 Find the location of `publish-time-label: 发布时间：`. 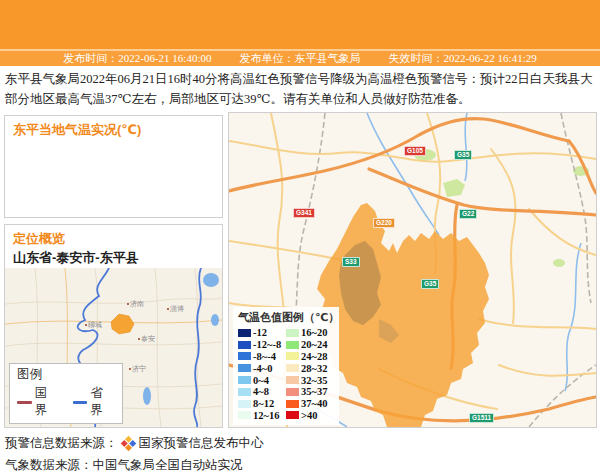

publish-time-label: 发布时间： is located at coordinates (90, 58).